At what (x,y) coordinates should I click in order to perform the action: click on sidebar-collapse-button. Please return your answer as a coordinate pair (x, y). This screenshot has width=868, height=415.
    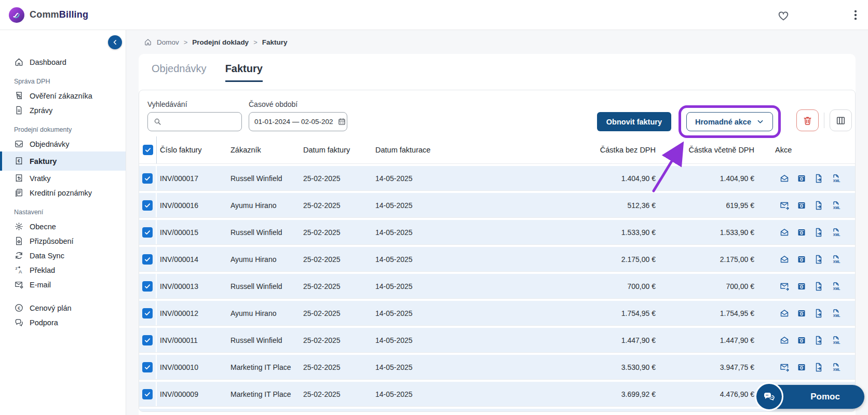
    Looking at the image, I should click on (115, 43).